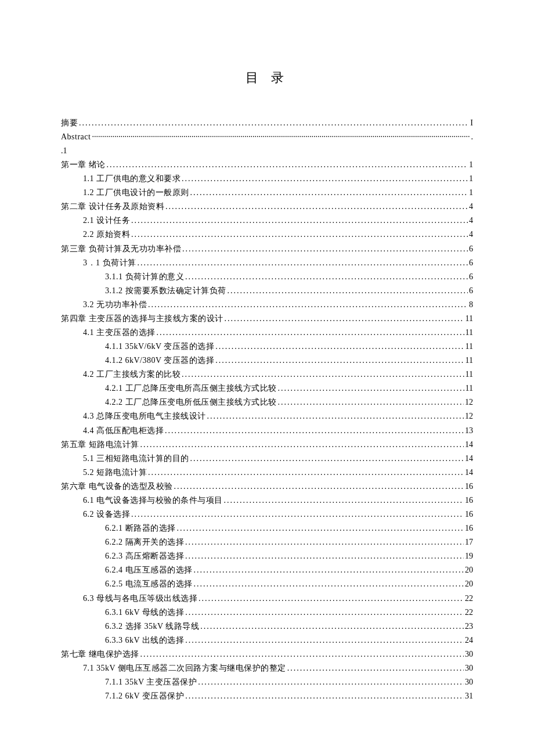 This screenshot has height=756, width=534. Describe the element at coordinates (469, 584) in the screenshot. I see `toc-entry-page: 20` at that location.